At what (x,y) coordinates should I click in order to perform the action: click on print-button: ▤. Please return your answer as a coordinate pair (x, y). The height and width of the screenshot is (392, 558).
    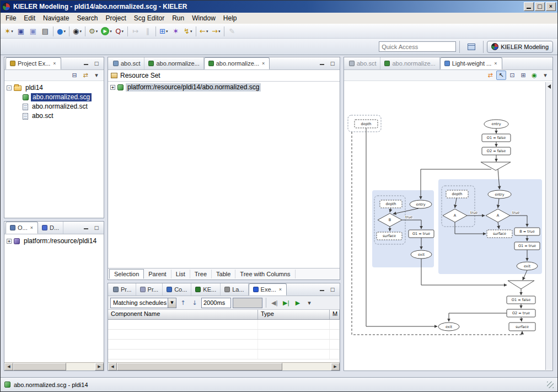
    Looking at the image, I should click on (45, 31).